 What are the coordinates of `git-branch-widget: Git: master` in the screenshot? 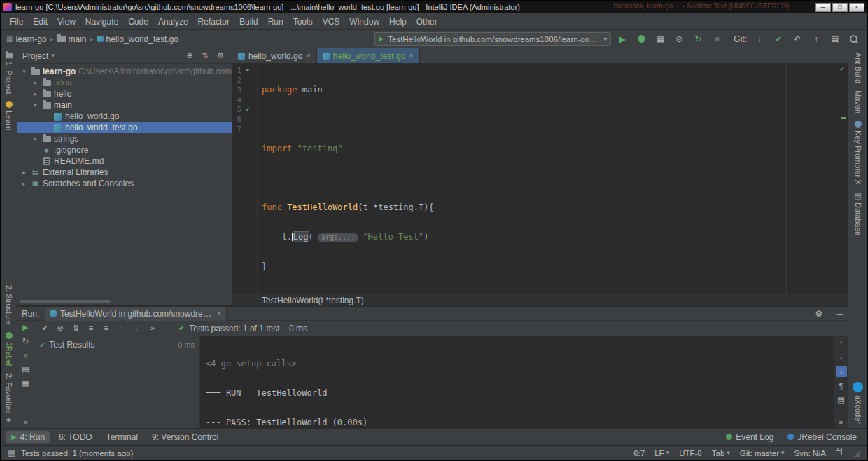 It's located at (762, 453).